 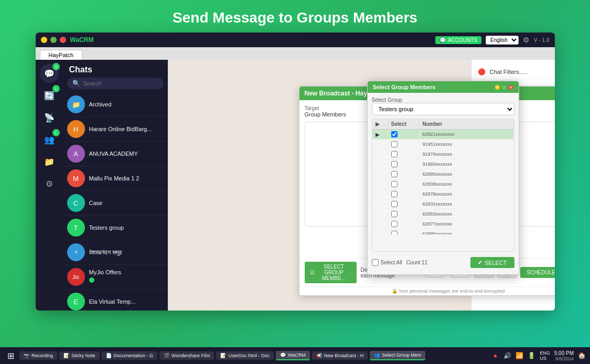 What do you see at coordinates (66, 356) in the screenshot?
I see `sticky-note-icon: 📝` at bounding box center [66, 356].